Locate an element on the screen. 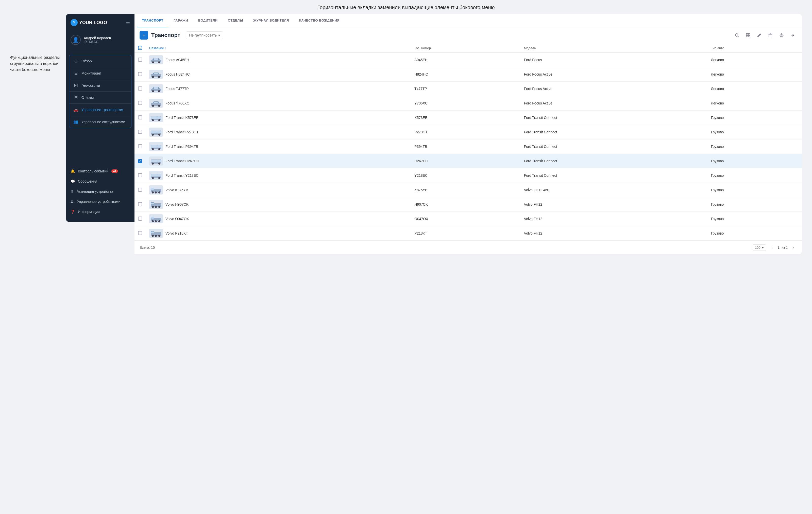  overview-icon: ⊞ is located at coordinates (76, 61).